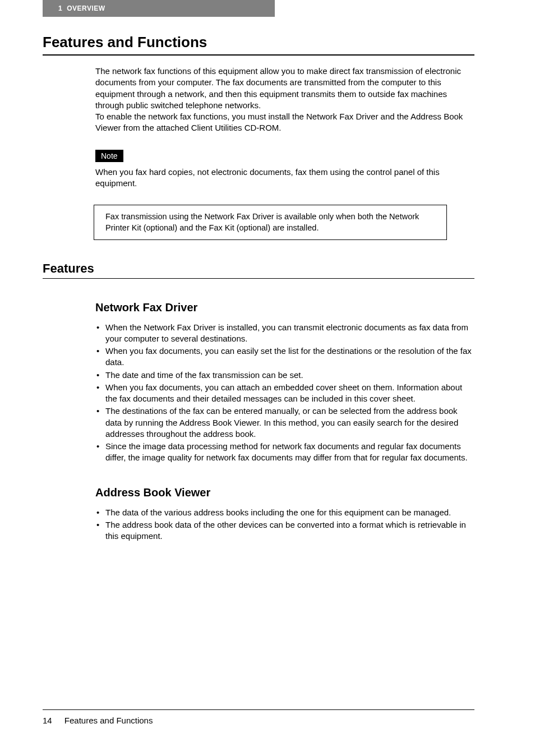  I want to click on bullet-list-address-book-viewer: The data of the various address books in…, so click(285, 525).